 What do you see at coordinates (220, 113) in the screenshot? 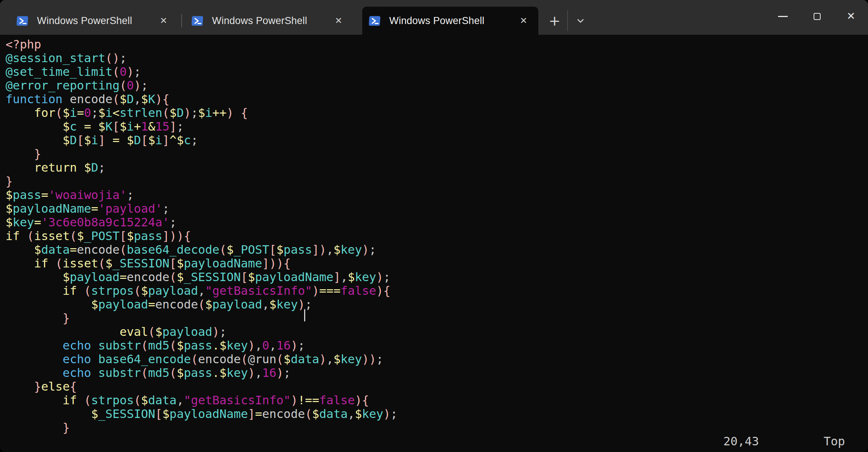
I see `code-token: ++` at bounding box center [220, 113].